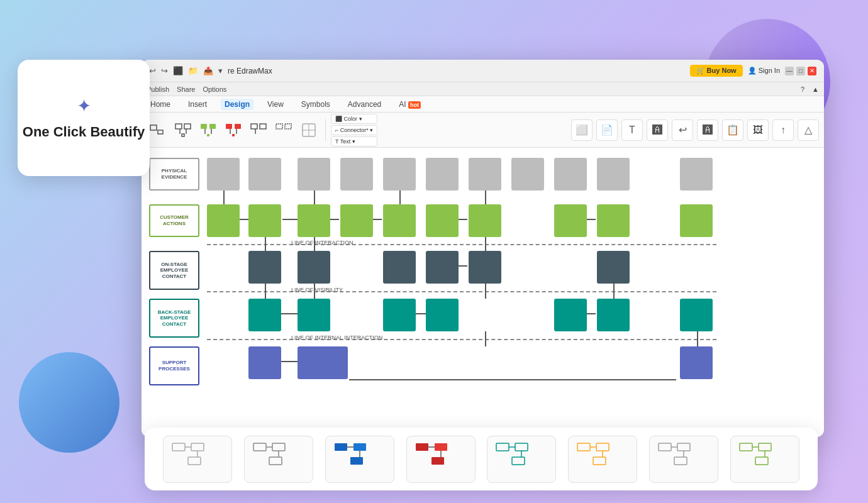 Image resolution: width=868 pixels, height=503 pixels. What do you see at coordinates (483, 130) in the screenshot?
I see `ribbon: ⬛ Color ▾ ⌐ Connector* ▾ T Text ▾ ⬜ 📄 T …` at bounding box center [483, 130].